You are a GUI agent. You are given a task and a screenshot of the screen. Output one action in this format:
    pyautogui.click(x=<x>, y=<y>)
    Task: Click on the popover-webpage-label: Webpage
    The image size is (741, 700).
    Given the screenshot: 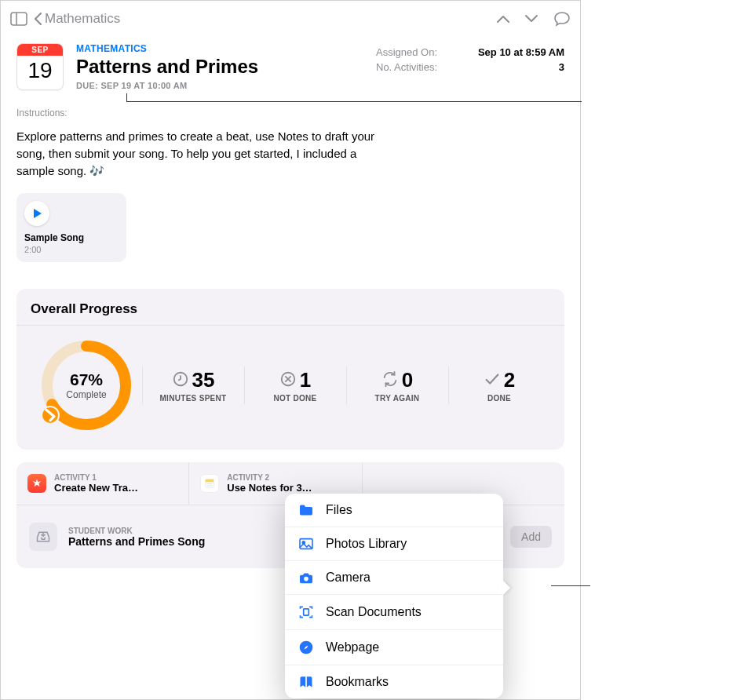 What is the action you would take?
    pyautogui.click(x=352, y=647)
    